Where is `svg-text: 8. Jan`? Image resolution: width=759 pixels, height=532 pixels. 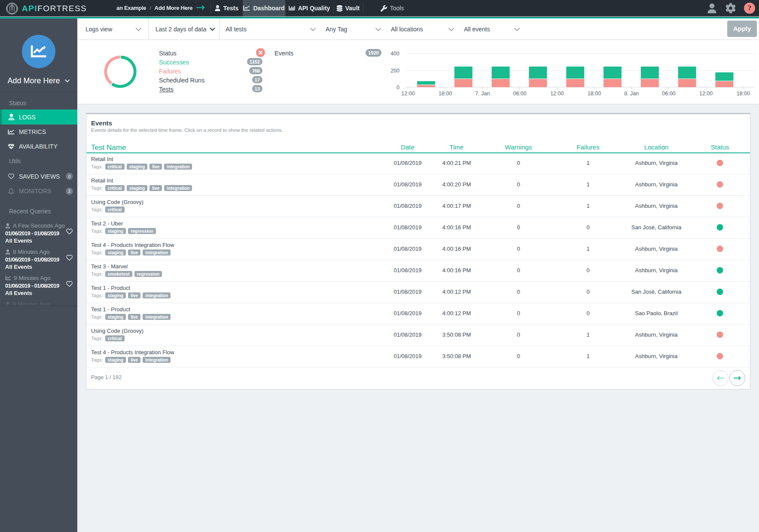
svg-text: 8. Jan is located at coordinates (631, 94).